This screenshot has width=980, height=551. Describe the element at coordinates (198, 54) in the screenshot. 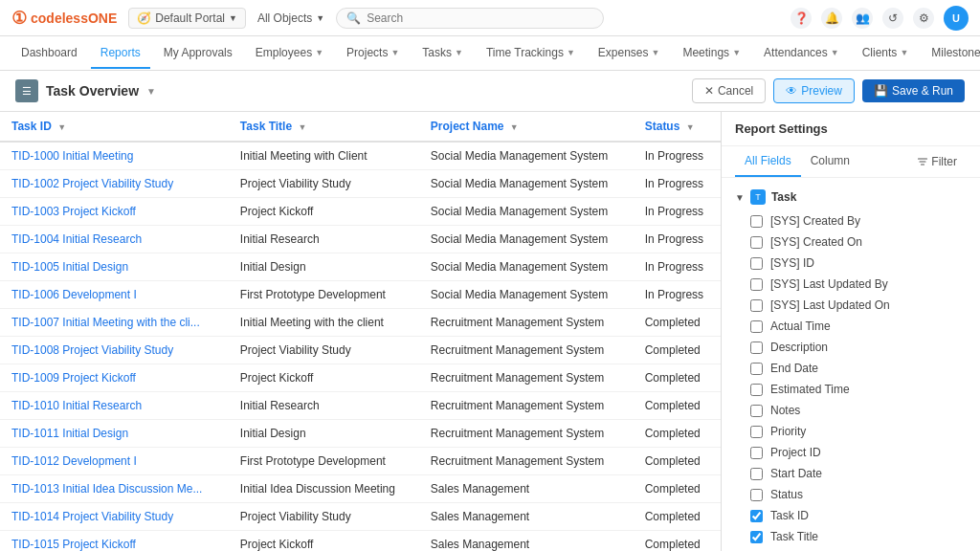

I see `nav-item-approvals: My Approvals` at that location.